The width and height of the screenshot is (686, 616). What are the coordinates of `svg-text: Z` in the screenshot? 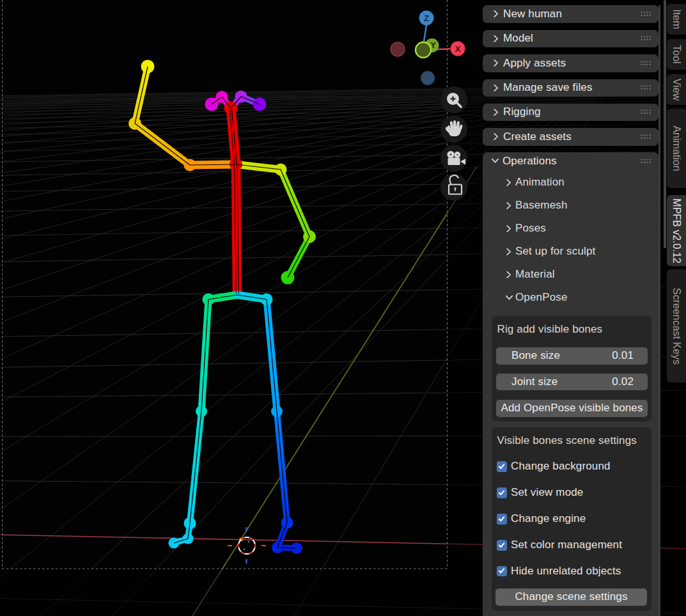 It's located at (426, 18).